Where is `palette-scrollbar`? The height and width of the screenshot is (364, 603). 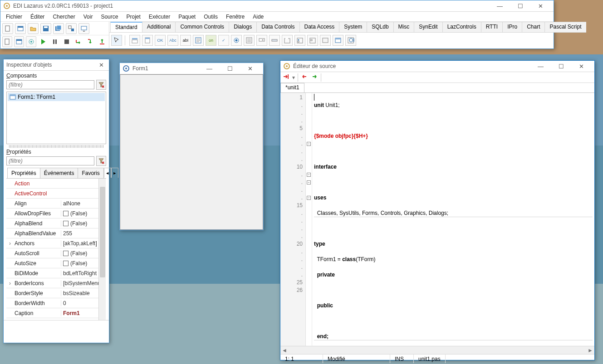
palette-scrollbar is located at coordinates (275, 40).